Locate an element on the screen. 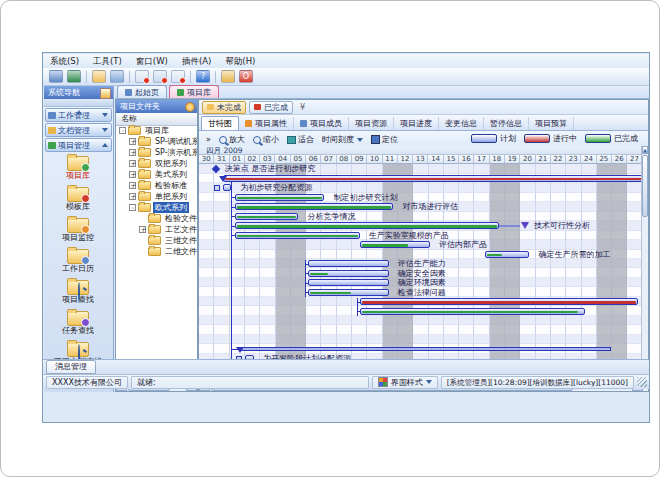 The width and height of the screenshot is (660, 477). ui-style-button: 界面样式 is located at coordinates (405, 382).